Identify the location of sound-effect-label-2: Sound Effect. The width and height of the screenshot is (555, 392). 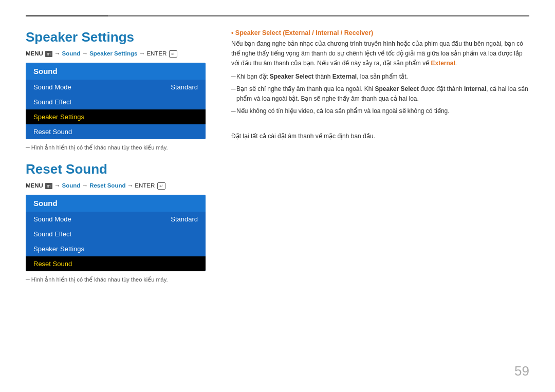
(52, 234).